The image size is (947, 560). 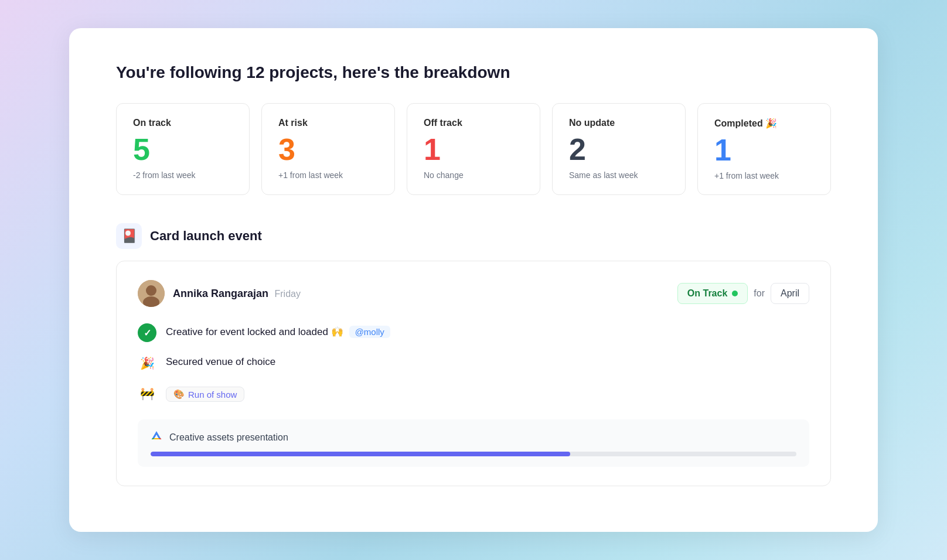 What do you see at coordinates (474, 175) in the screenshot?
I see `stat-change-off-track: No change` at bounding box center [474, 175].